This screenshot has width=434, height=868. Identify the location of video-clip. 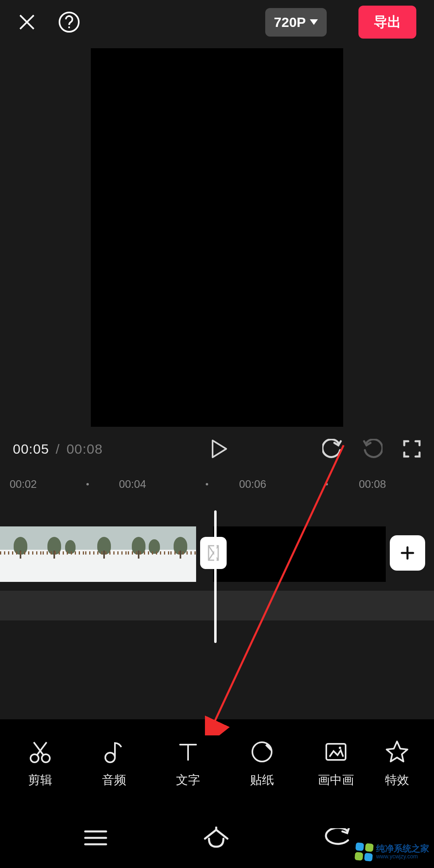
(98, 554).